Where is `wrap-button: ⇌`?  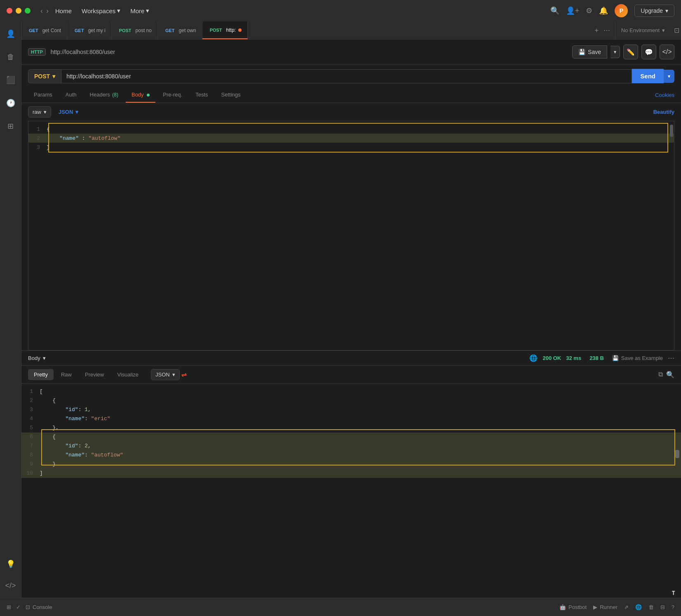 wrap-button: ⇌ is located at coordinates (184, 374).